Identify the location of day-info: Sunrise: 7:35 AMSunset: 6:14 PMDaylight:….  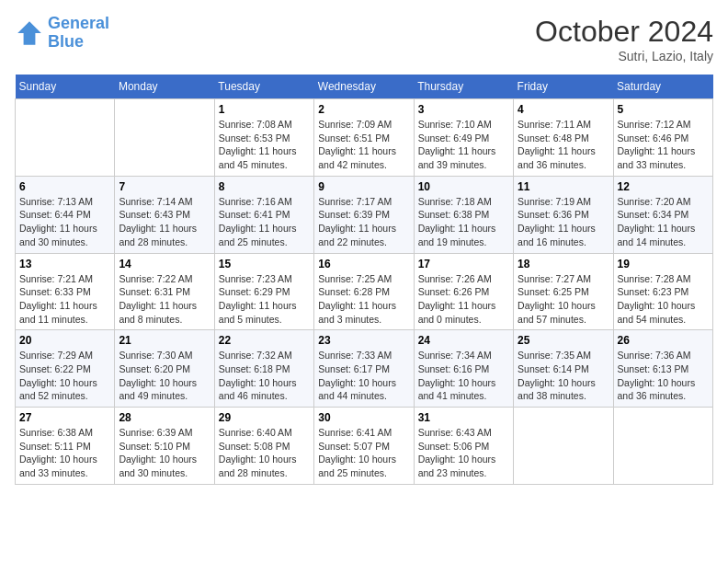
(563, 375).